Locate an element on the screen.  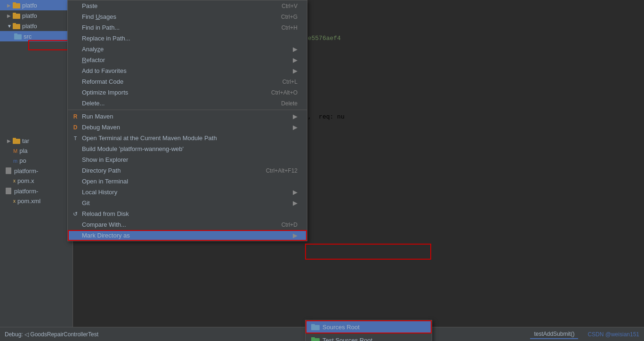
submenu-item-label: Sources Root is located at coordinates (341, 327).